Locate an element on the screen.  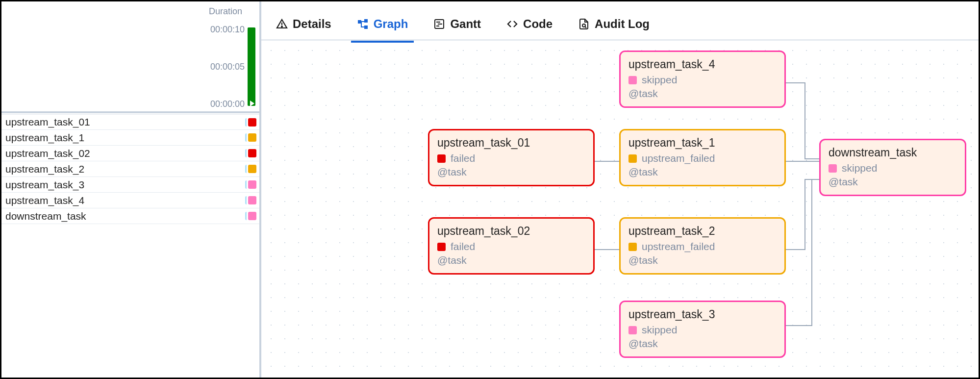
task-name: upstream_task_4 is located at coordinates (45, 201).